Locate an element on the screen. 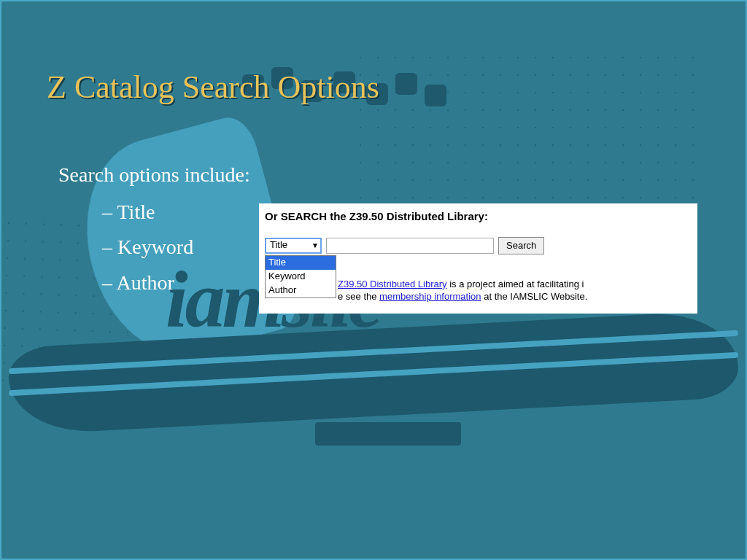 The image size is (747, 560). link-z3950-library: Z39.50 Distributed Library is located at coordinates (392, 284).